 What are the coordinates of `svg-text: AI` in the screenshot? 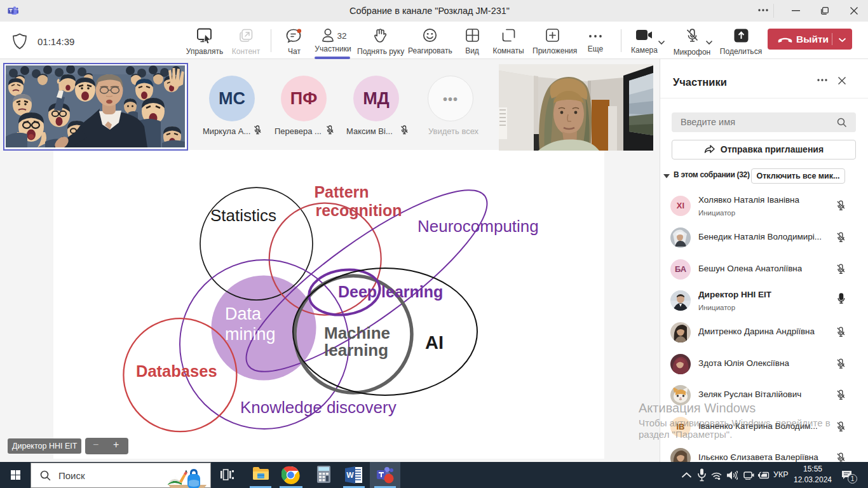 It's located at (435, 342).